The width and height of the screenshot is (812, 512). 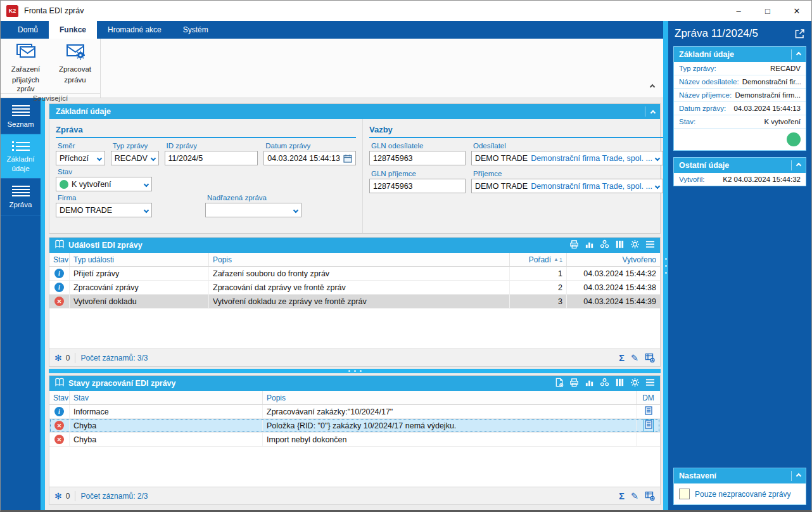 What do you see at coordinates (797, 11) in the screenshot?
I see `close-button: ✕` at bounding box center [797, 11].